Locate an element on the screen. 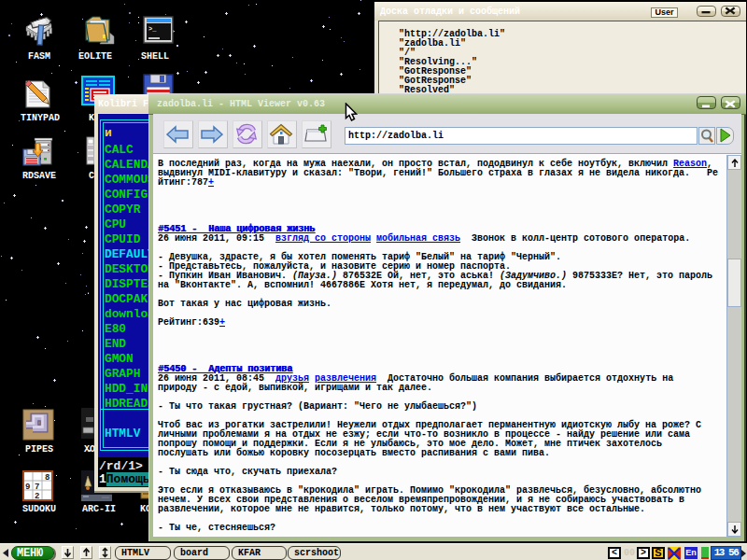  svg-text: 2 is located at coordinates (37, 497).